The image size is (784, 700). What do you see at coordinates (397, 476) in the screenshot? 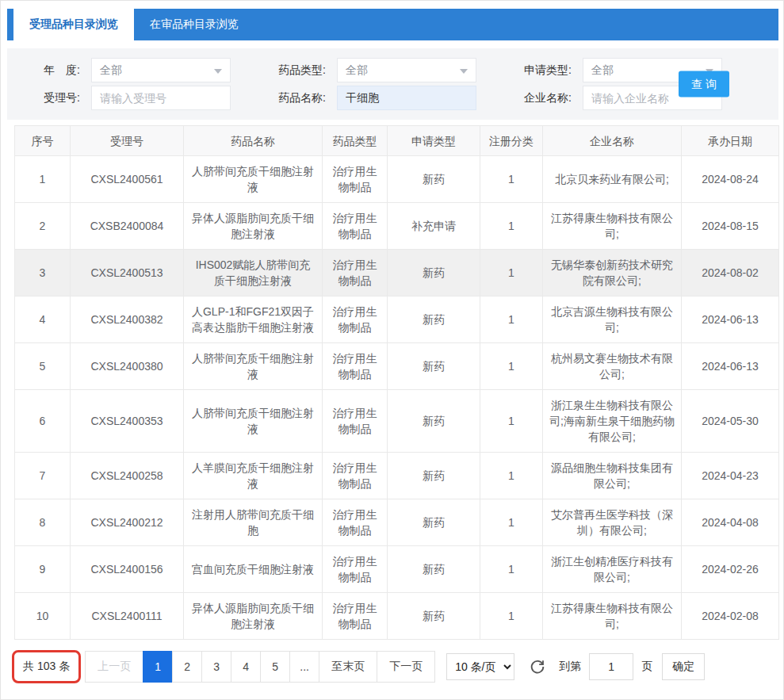
I see `table-row: 7CXSL2400258人羊膜间充质干细胞注射液治疗用生物制品新药1源品细胞生物…` at bounding box center [397, 476].